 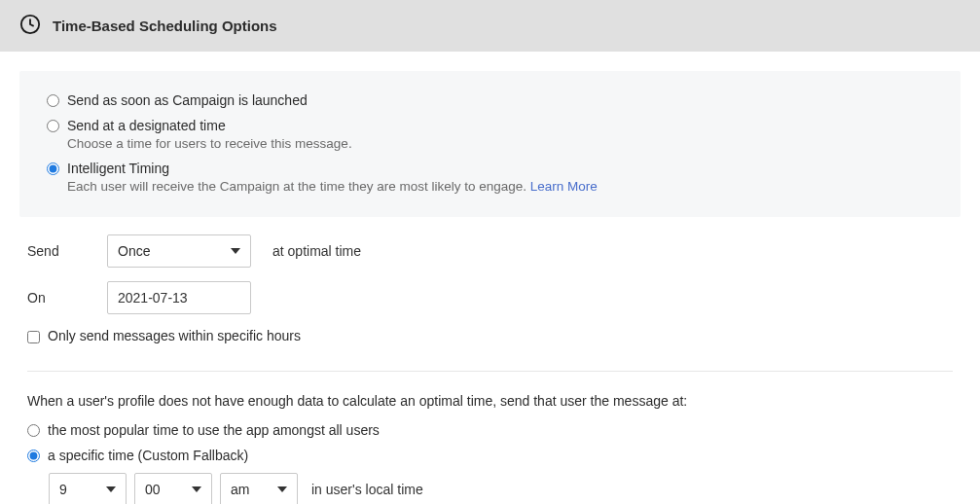 What do you see at coordinates (210, 126) in the screenshot?
I see `radio-label-designated: Send at a designated time` at bounding box center [210, 126].